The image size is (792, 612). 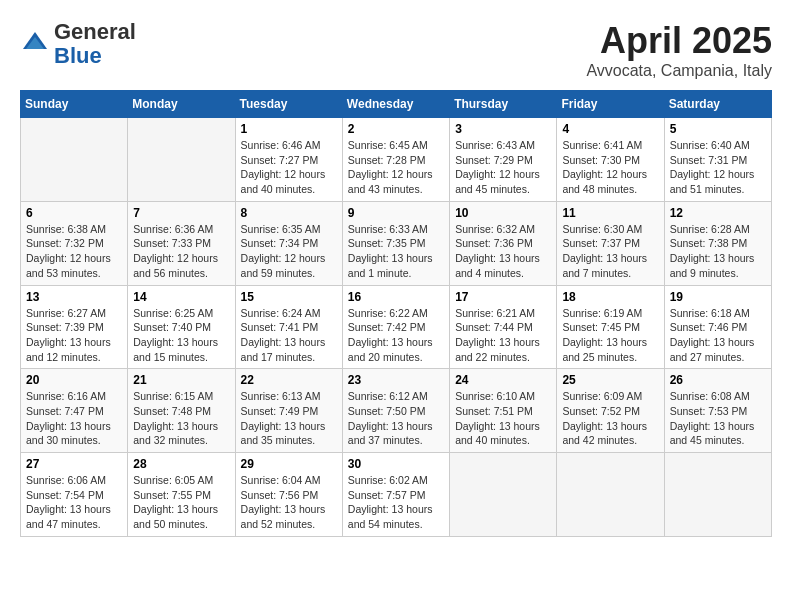 I want to click on calendar-cell: 11 Sunrise: 6:30 AM Sunset: 7:37 PM Dayl…, so click(x=610, y=243).